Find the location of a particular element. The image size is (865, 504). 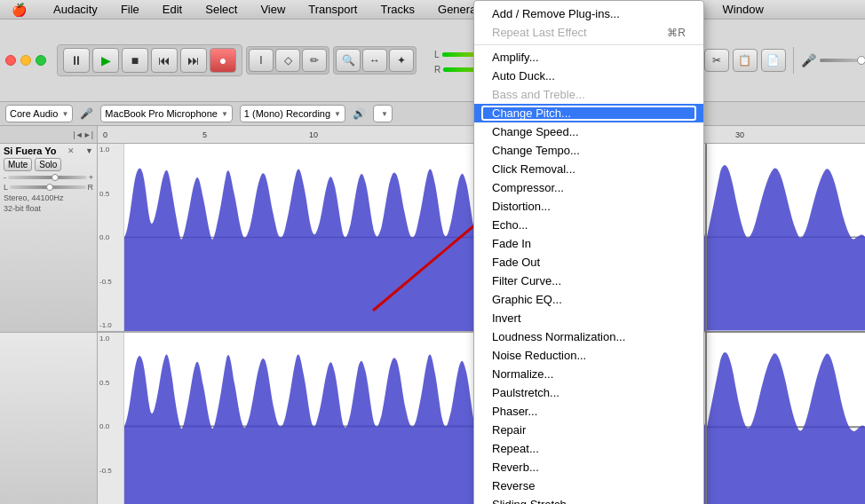

play-button: ▶ is located at coordinates (106, 60).